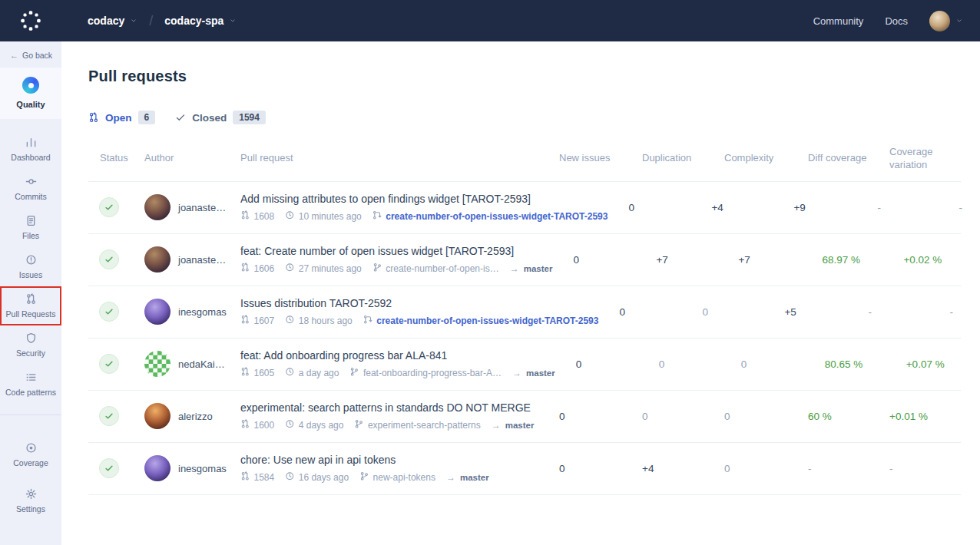 This screenshot has width=980, height=545. Describe the element at coordinates (389, 408) in the screenshot. I see `pull-request-title: experimental: search patterns in standar…` at that location.